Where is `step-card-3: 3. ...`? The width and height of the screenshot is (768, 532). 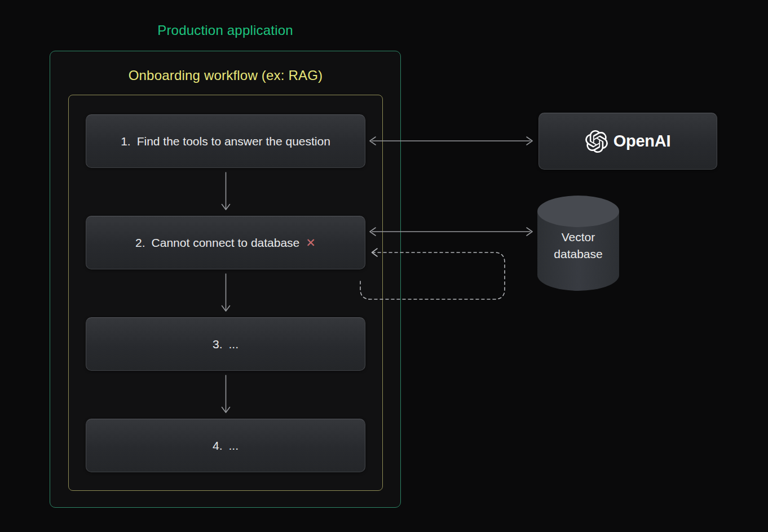
step-card-3: 3. ... is located at coordinates (226, 344).